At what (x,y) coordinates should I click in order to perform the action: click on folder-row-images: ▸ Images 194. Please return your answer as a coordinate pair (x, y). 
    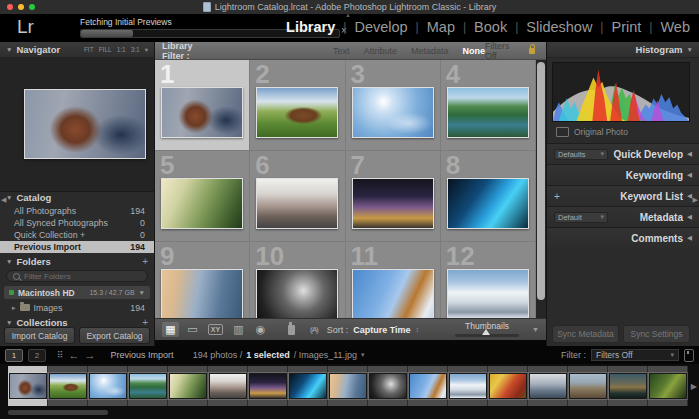
    Looking at the image, I should click on (77, 308).